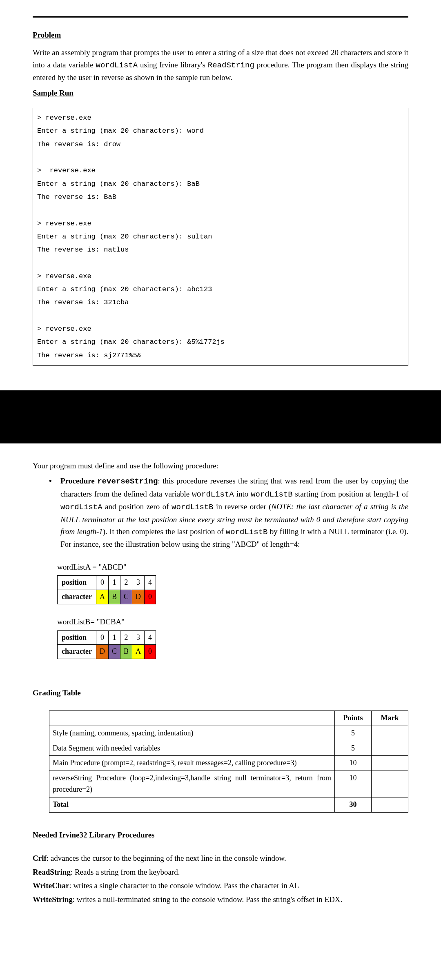  Describe the element at coordinates (53, 899) in the screenshot. I see `lib-wstr-name: WriteString` at that location.